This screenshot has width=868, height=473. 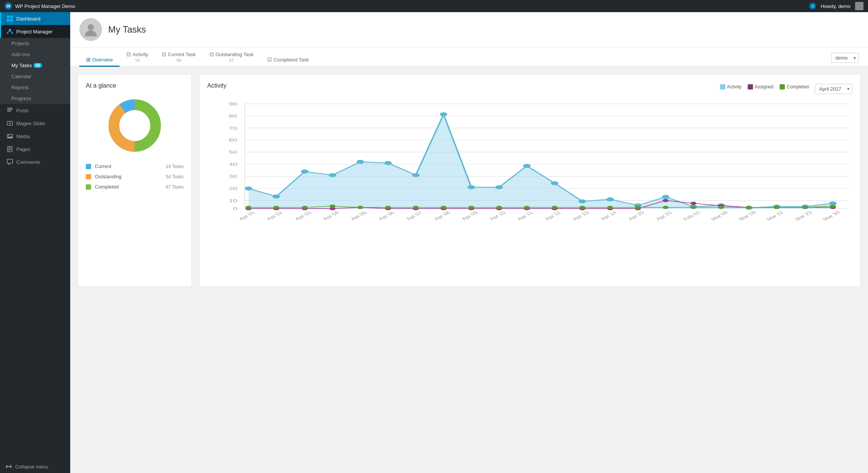 What do you see at coordinates (233, 177) in the screenshot?
I see `svg-text: 30` at bounding box center [233, 177].